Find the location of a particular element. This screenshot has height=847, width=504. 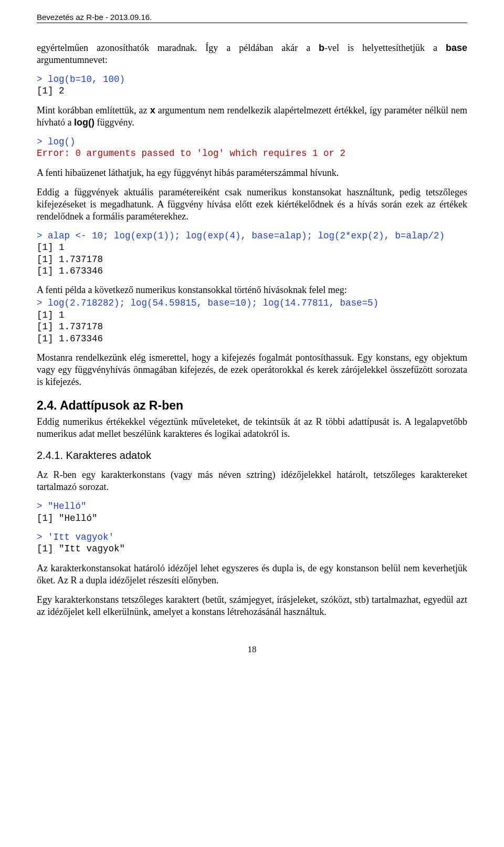

inline-code-base: base is located at coordinates (457, 48).